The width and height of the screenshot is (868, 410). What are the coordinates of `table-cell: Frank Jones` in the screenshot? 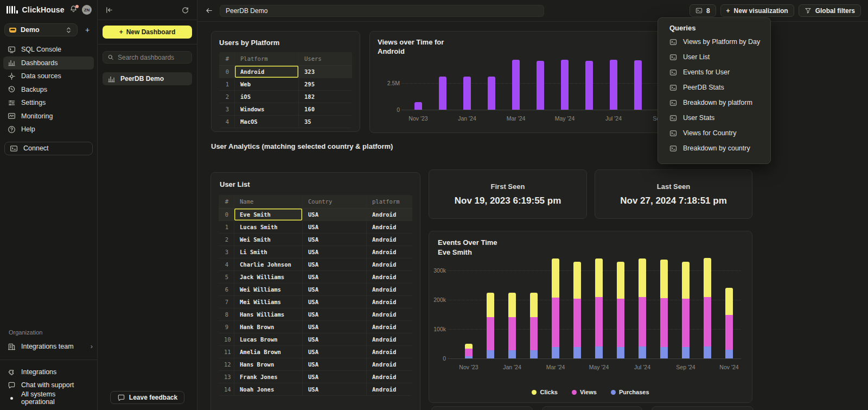 It's located at (268, 377).